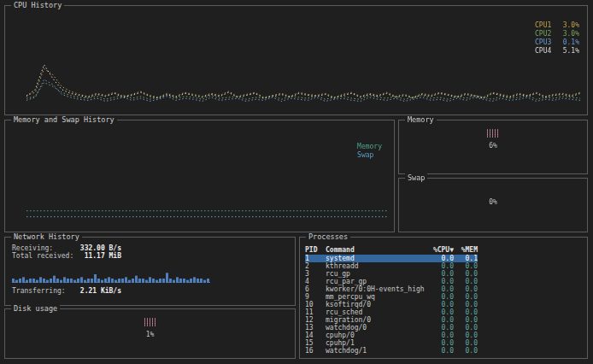  Describe the element at coordinates (101, 291) in the screenshot. I see `transferring-value: 2.21 KiB/s` at that location.